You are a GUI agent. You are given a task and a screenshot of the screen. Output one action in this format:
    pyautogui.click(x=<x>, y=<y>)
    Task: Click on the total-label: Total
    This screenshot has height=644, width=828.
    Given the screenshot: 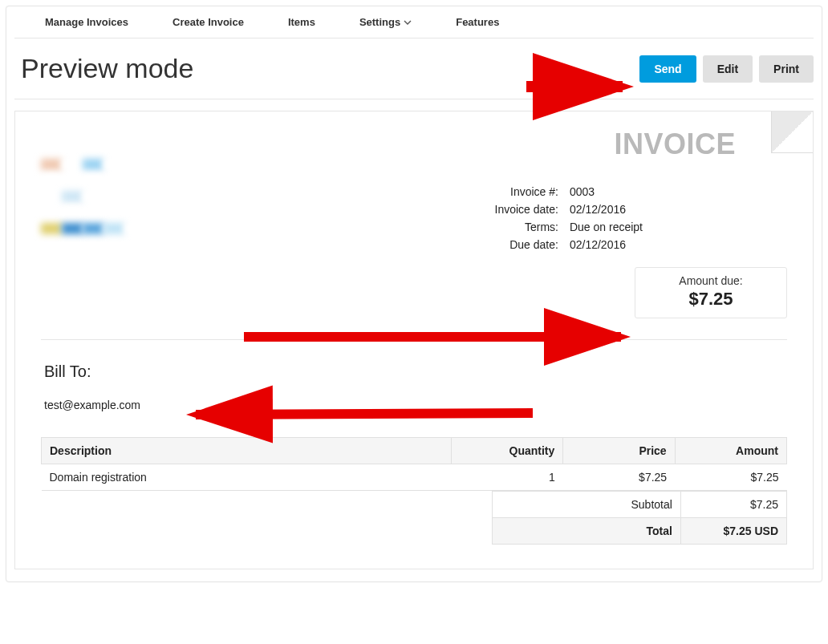 What is the action you would take?
    pyautogui.click(x=587, y=531)
    